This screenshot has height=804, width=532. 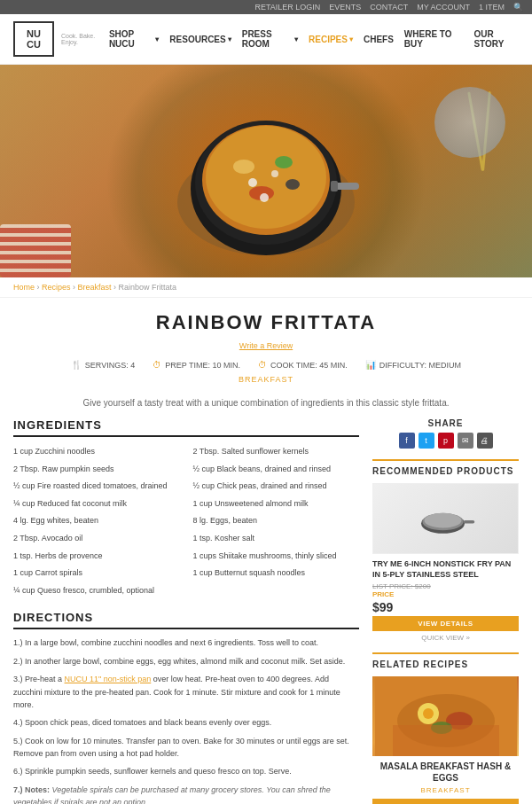 What do you see at coordinates (491, 7) in the screenshot?
I see `cart-link: 1 ITEM` at bounding box center [491, 7].